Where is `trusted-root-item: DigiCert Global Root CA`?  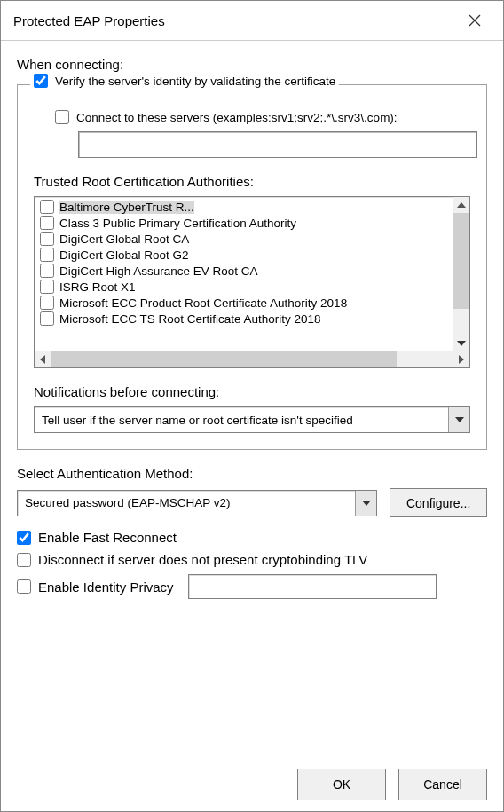
trusted-root-item: DigiCert Global Root CA is located at coordinates (252, 239).